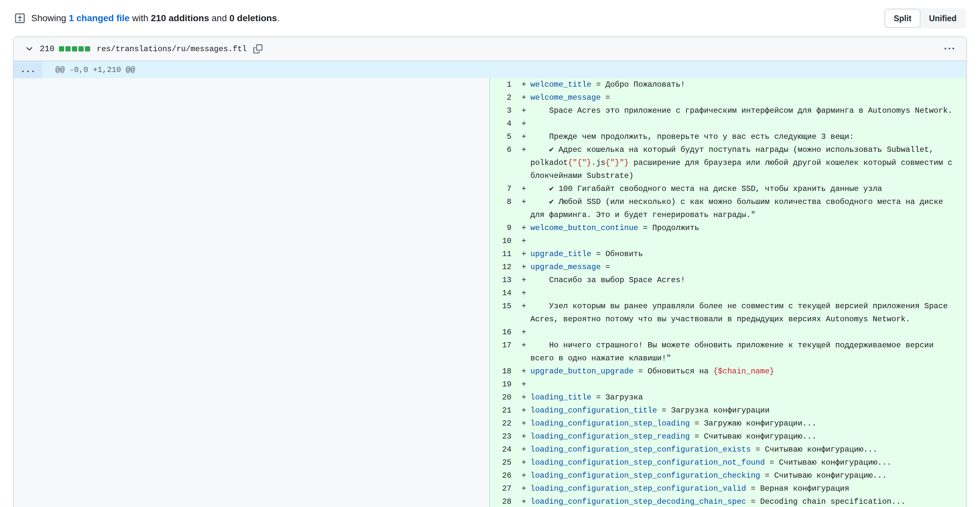  What do you see at coordinates (504, 489) in the screenshot?
I see `line-number: 27` at bounding box center [504, 489].